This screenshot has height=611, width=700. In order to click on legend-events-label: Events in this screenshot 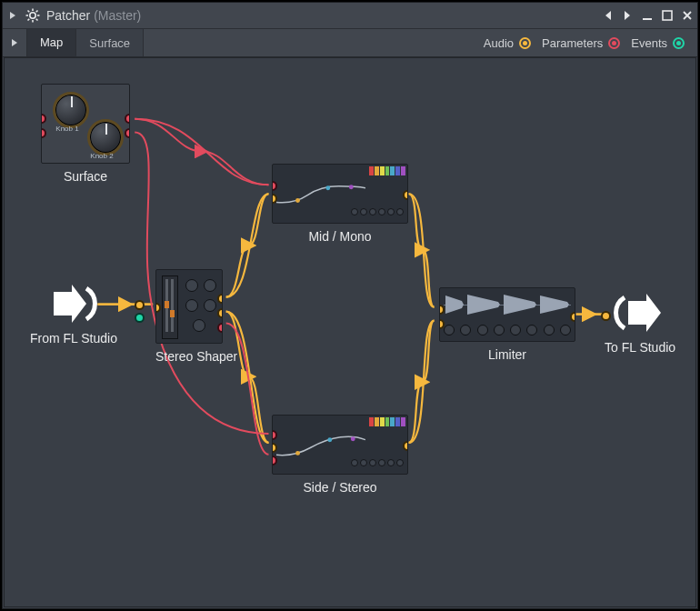, I will do `click(649, 44)`.